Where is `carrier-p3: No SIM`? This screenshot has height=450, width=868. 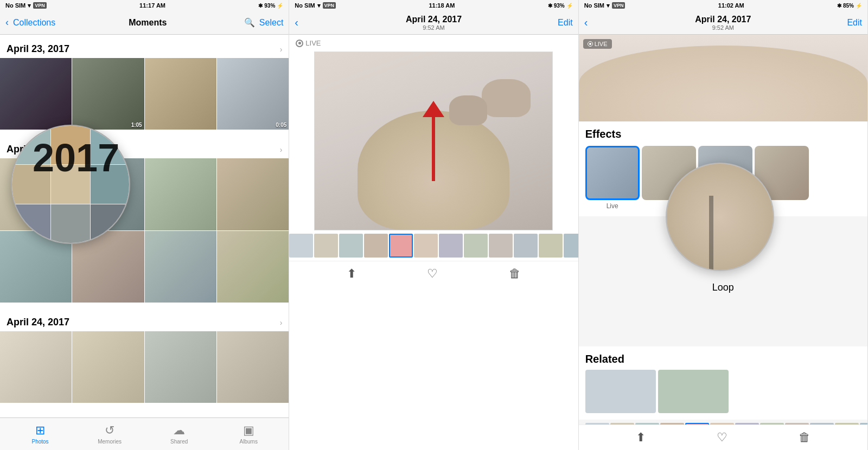 carrier-p3: No SIM is located at coordinates (595, 5).